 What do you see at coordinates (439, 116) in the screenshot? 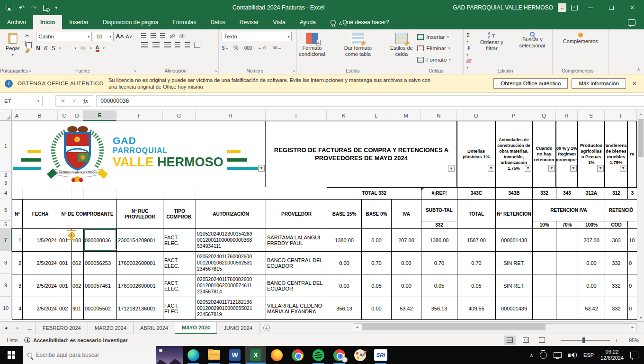
I see `col-header-n: N` at bounding box center [439, 116].